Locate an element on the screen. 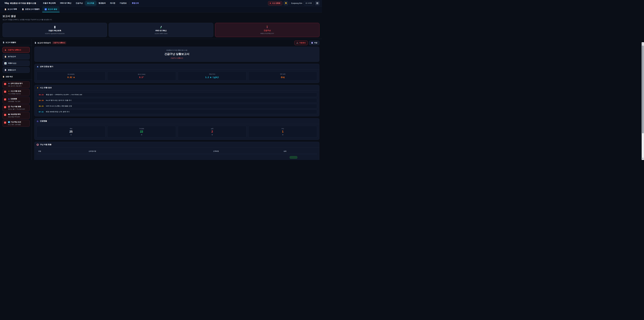 This screenshot has height=320, width=644. summary-report-icon is located at coordinates (6, 70).